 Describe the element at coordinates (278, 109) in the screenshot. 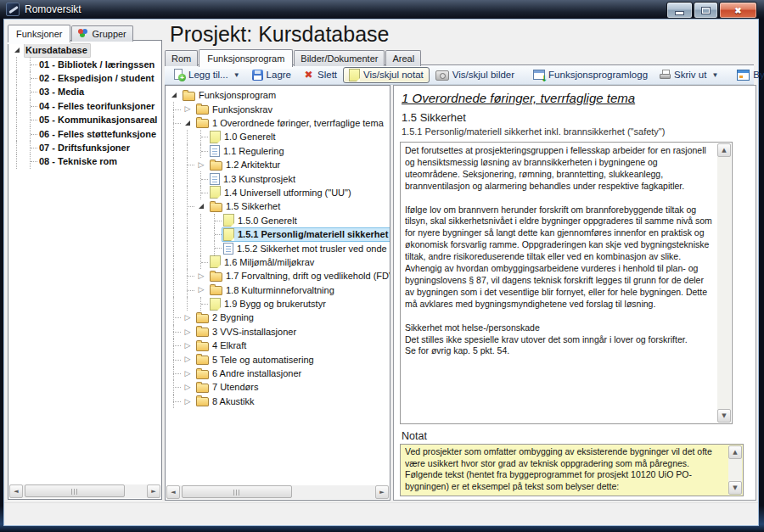

I see `tree-item-funksjonskrav: ▷Funksjonskrav` at that location.